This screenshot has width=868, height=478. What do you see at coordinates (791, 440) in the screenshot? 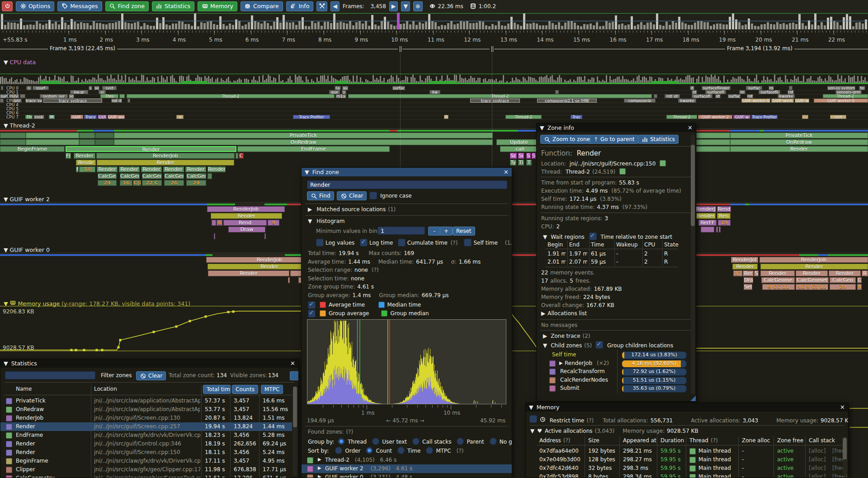
I see `memory-column-header: Zone free` at bounding box center [791, 440].